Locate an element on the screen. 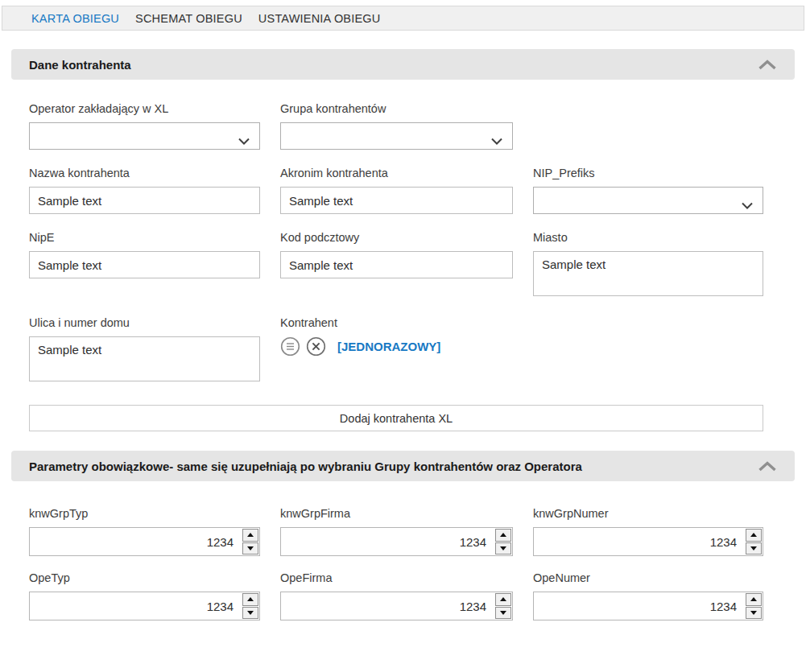 Image resolution: width=806 pixels, height=672 pixels. field-kontrahent: Kontrahent [JE is located at coordinates (396, 336).